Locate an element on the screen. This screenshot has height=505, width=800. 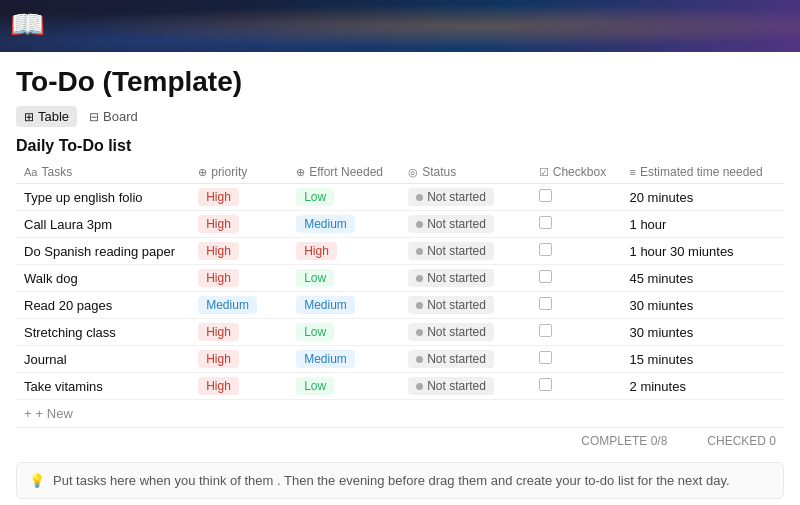
complete-stat: COMPLETE 0/8 is located at coordinates (624, 441).